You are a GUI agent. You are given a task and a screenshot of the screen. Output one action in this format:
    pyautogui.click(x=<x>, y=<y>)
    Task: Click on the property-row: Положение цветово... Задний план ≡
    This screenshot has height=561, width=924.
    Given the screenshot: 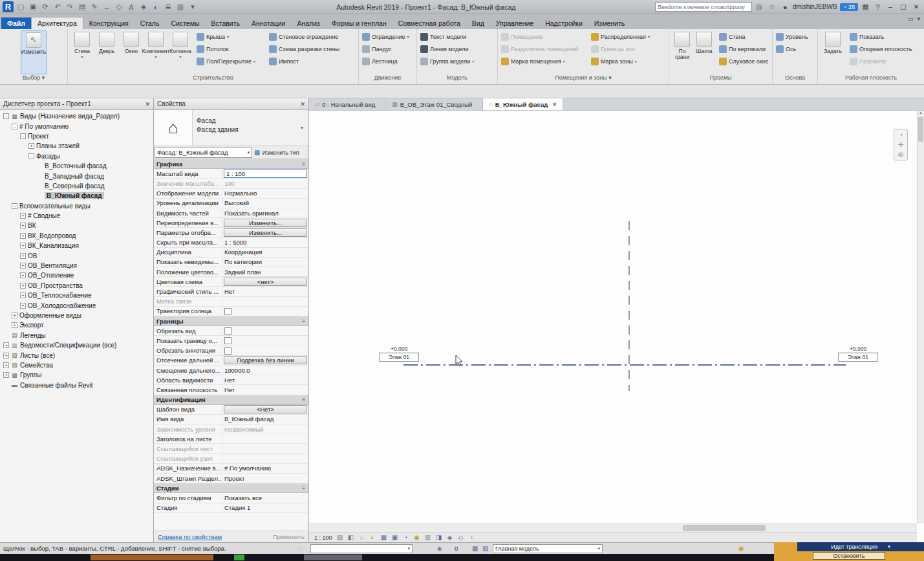 What is the action you would take?
    pyautogui.click(x=231, y=272)
    